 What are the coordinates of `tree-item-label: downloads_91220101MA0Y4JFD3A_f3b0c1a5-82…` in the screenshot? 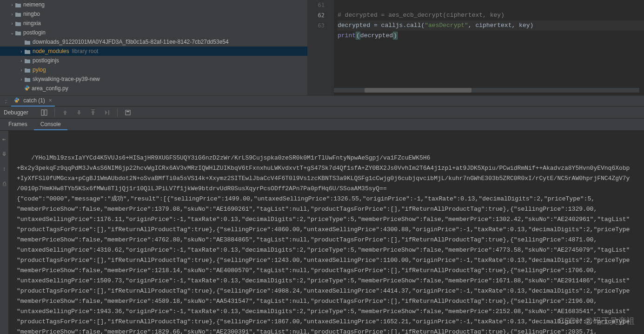 It's located at (131, 42).